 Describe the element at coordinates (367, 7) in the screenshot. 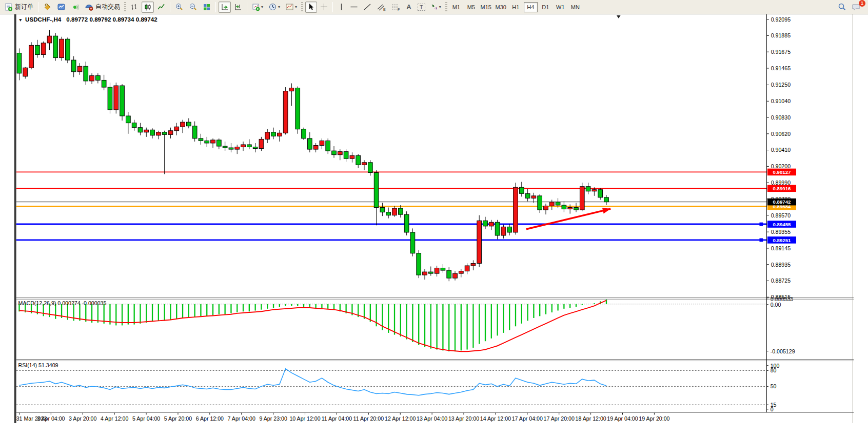

I see `trendline-button` at that location.